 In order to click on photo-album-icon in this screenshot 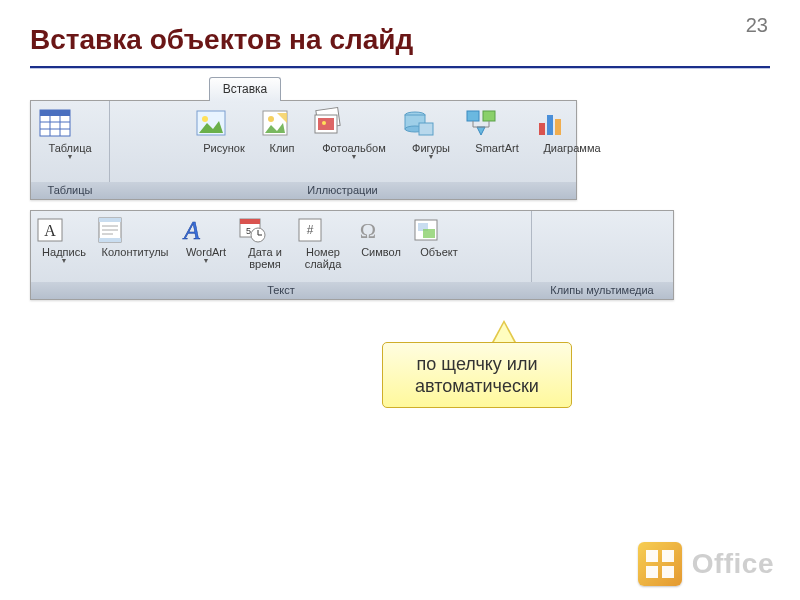, I will do `click(354, 123)`.